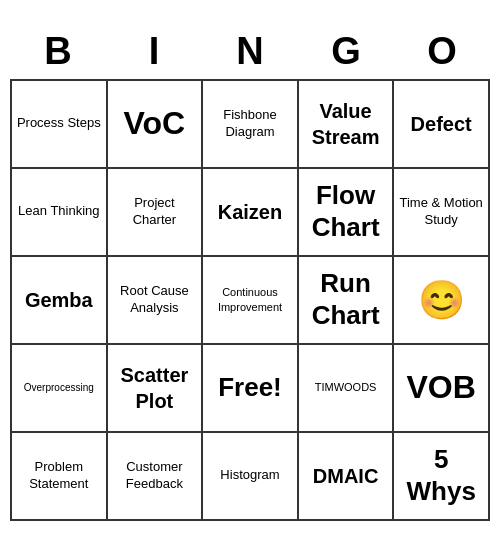 Image resolution: width=500 pixels, height=544 pixels. What do you see at coordinates (250, 52) in the screenshot?
I see `title-n: N` at bounding box center [250, 52].